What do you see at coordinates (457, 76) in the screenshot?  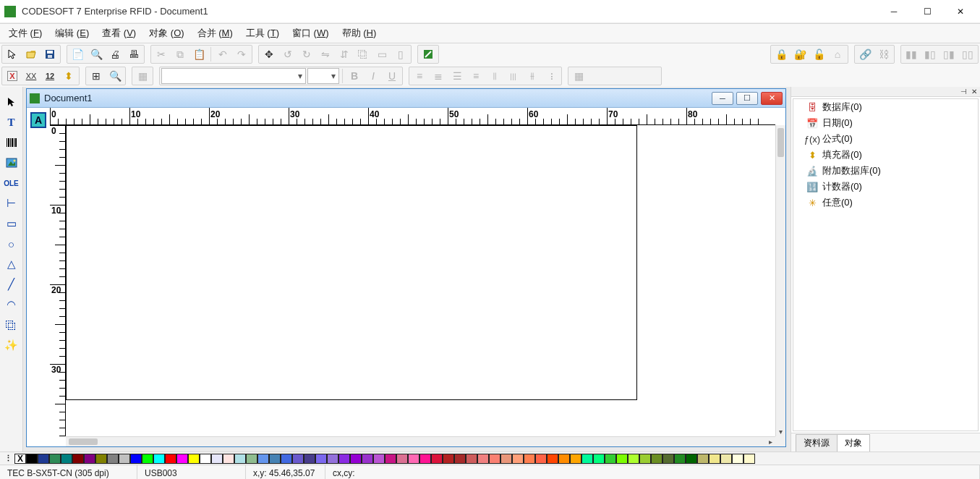 I see `align-center-button: ☰` at bounding box center [457, 76].